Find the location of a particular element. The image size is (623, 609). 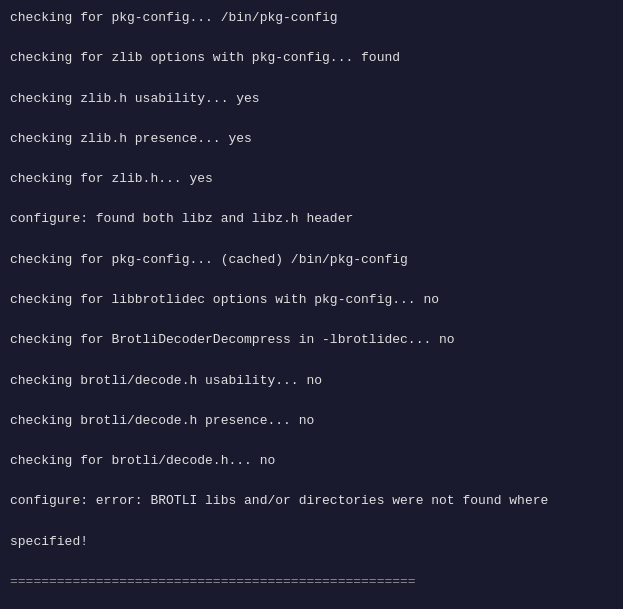

terminal-line: checking for pkg-config... (cached) /bin… is located at coordinates (312, 260).